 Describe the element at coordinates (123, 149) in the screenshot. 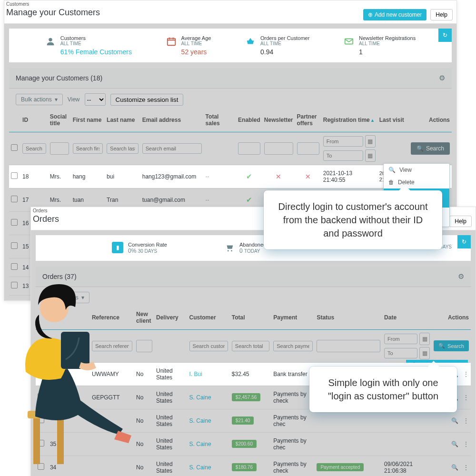

I see `filter-lastname` at that location.